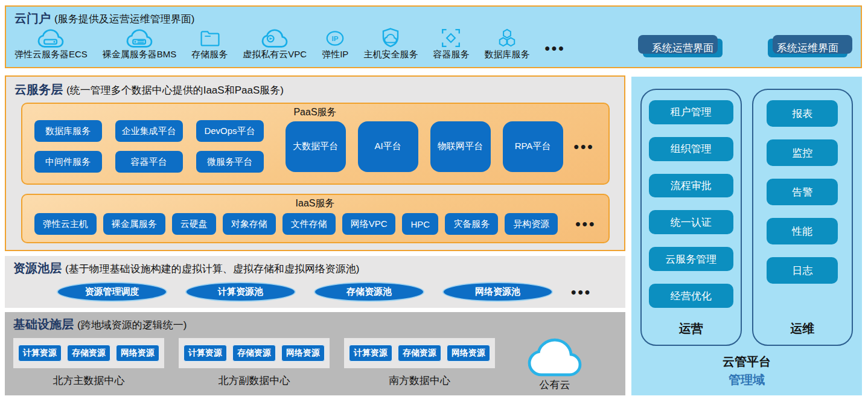  What do you see at coordinates (112, 292) in the screenshot?
I see `pool-resource-scheduling: 资源管理调度` at bounding box center [112, 292].